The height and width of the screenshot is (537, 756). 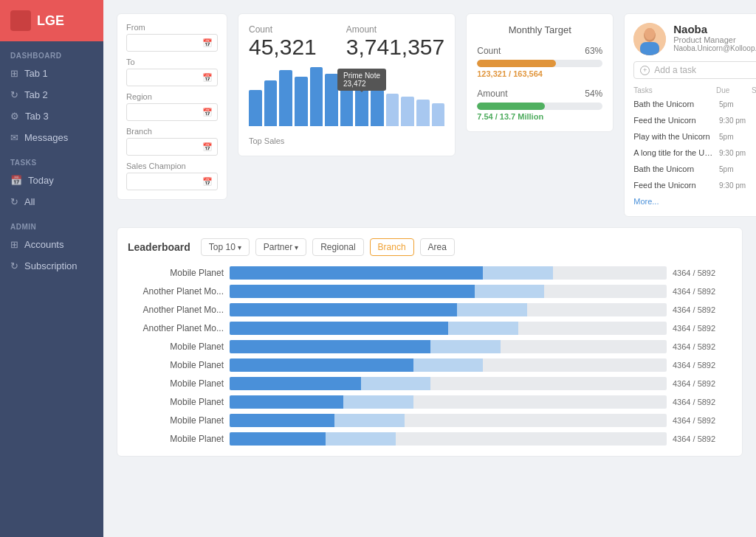 What do you see at coordinates (30, 202) in the screenshot?
I see `sidebar-item-label: All` at bounding box center [30, 202].